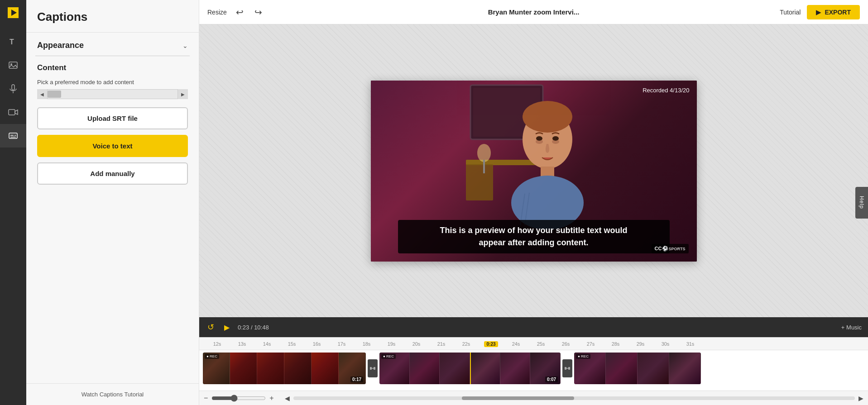 This screenshot has height=405, width=868. I want to click on sidebar-item-text: T, so click(13, 42).